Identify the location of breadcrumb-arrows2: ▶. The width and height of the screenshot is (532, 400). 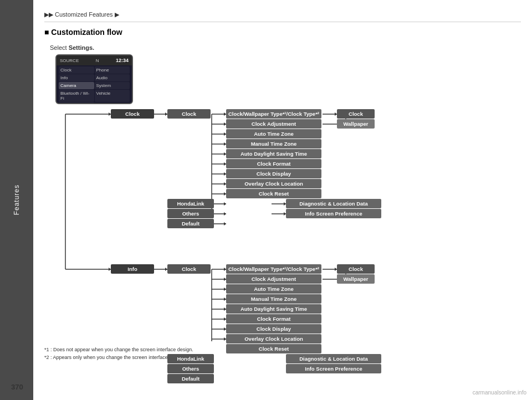
(117, 14).